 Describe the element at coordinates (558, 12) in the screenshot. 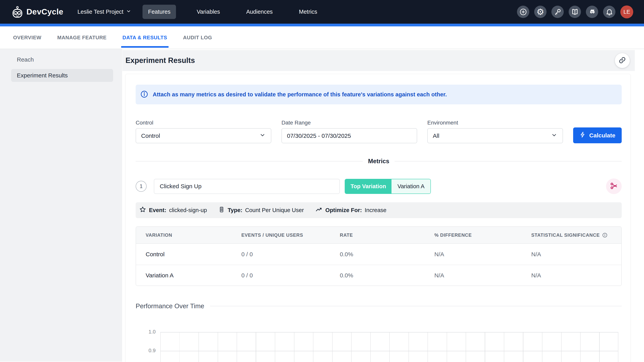

I see `api-keys-button` at that location.